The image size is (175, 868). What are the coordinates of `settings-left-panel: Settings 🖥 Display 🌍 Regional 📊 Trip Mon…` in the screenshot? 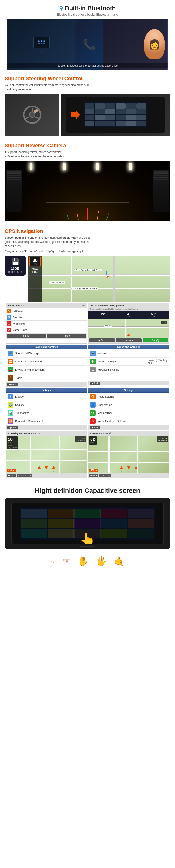 It's located at (47, 409).